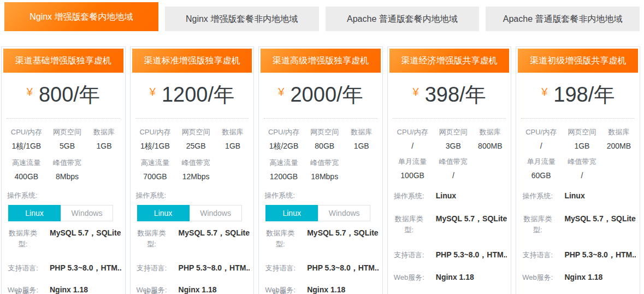 This screenshot has width=644, height=294. I want to click on price-amount: 1200, so click(185, 95).